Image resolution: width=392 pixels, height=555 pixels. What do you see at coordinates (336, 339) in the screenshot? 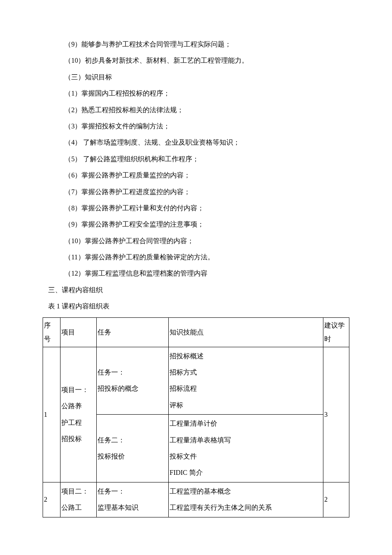
I see `col-hours-l2: 时` at bounding box center [336, 339].